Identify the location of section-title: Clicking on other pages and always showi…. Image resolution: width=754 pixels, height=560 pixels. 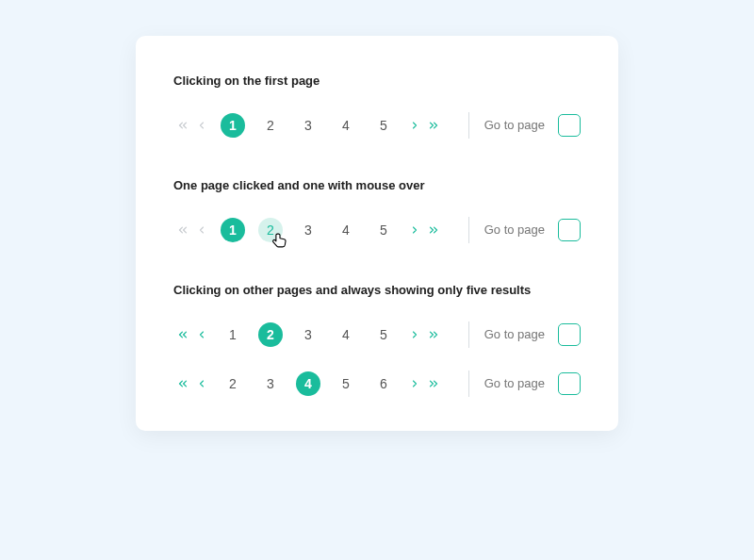
(377, 290).